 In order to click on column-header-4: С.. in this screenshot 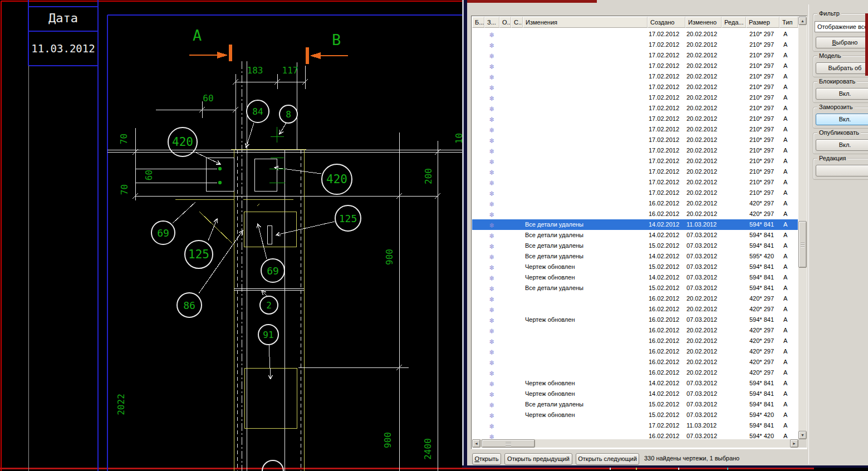, I will do `click(517, 22)`.